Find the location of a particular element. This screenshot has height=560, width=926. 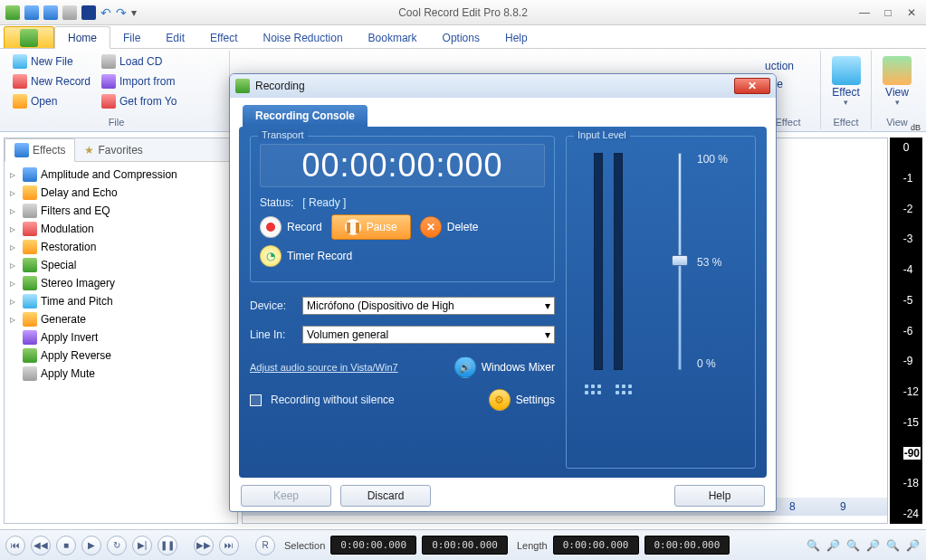

maximize-button: □ is located at coordinates (888, 13).